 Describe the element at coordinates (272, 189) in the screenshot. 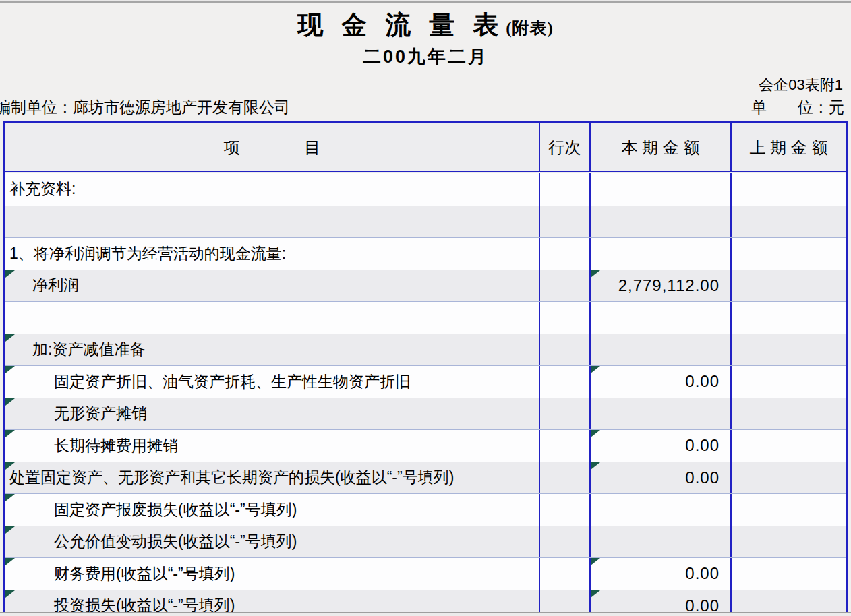

I see `item-cell: 补充资料:` at that location.